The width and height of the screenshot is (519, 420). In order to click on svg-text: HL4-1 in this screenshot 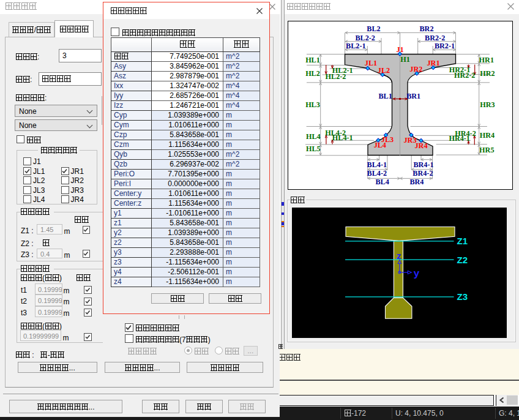, I will do `click(343, 138)`.